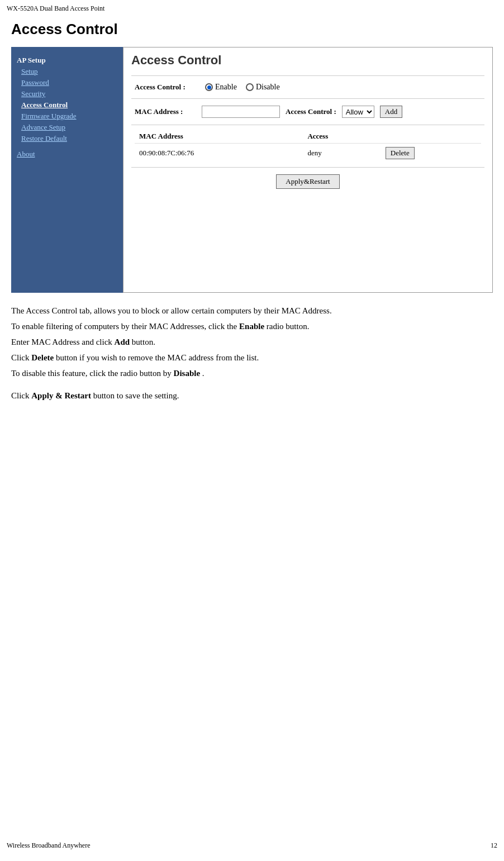  What do you see at coordinates (268, 87) in the screenshot?
I see `disable-label: Disable` at bounding box center [268, 87].